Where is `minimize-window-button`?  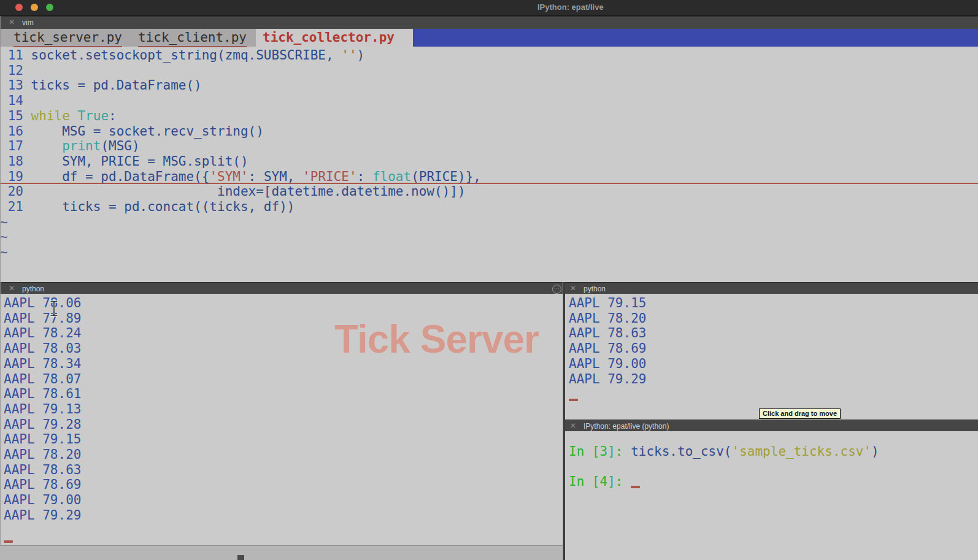
minimize-window-button is located at coordinates (34, 7).